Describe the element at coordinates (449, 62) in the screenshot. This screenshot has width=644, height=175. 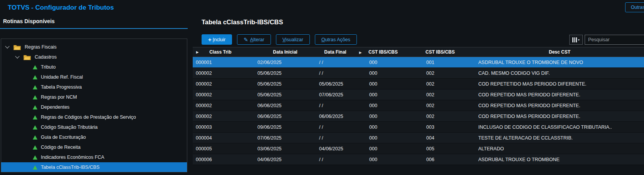
I see `cell-cst-ibs-cbs-2: 001` at that location.